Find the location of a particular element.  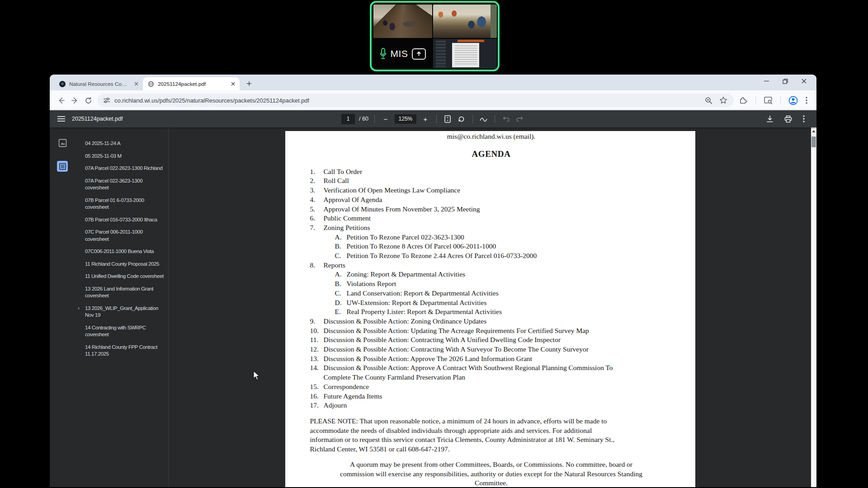

bookmark-list: 04 2025-11-24 A 05 2025-11-03 M 07A Parc… is located at coordinates (125, 252).